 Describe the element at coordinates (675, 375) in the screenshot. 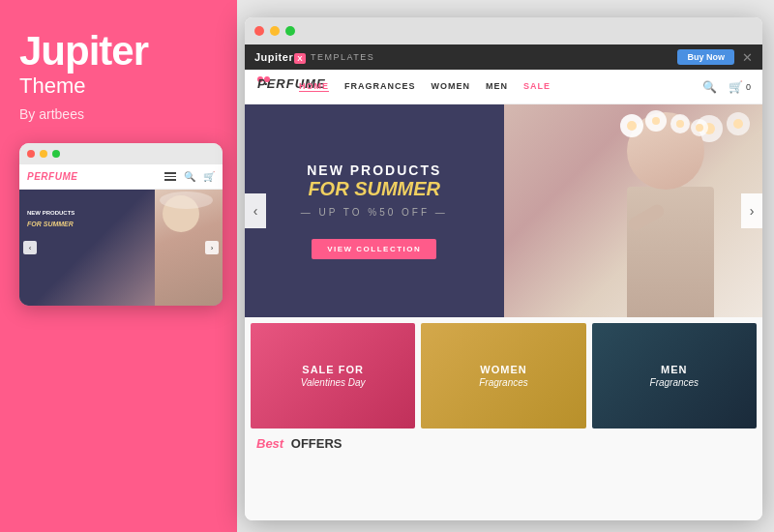

I see `cat-men-label: MEN Fragrances` at that location.